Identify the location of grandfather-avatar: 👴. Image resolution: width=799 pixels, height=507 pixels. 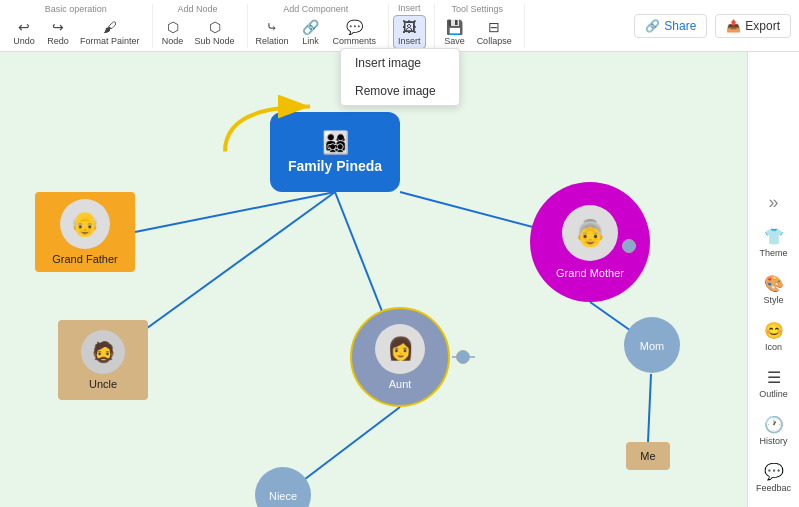
(85, 224).